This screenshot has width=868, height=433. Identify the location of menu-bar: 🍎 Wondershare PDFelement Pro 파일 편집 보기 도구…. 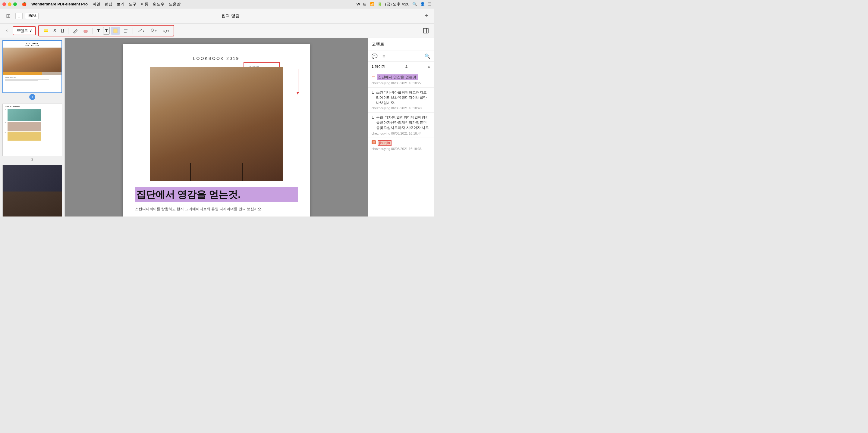
(217, 4).